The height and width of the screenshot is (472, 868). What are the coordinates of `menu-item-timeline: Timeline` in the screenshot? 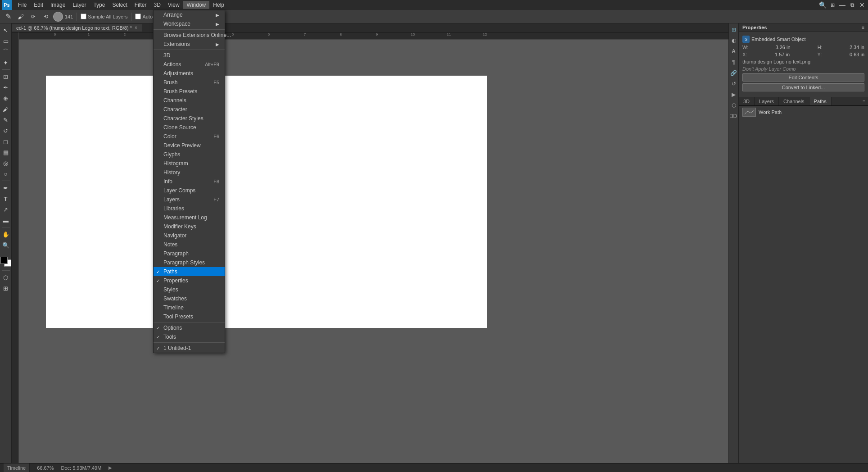 It's located at (189, 308).